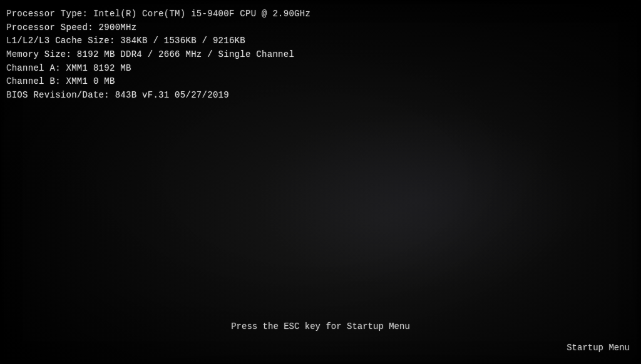 This screenshot has height=364, width=641. What do you see at coordinates (158, 82) in the screenshot?
I see `channel-b-line: Channel B: XMM1 0 MB` at bounding box center [158, 82].